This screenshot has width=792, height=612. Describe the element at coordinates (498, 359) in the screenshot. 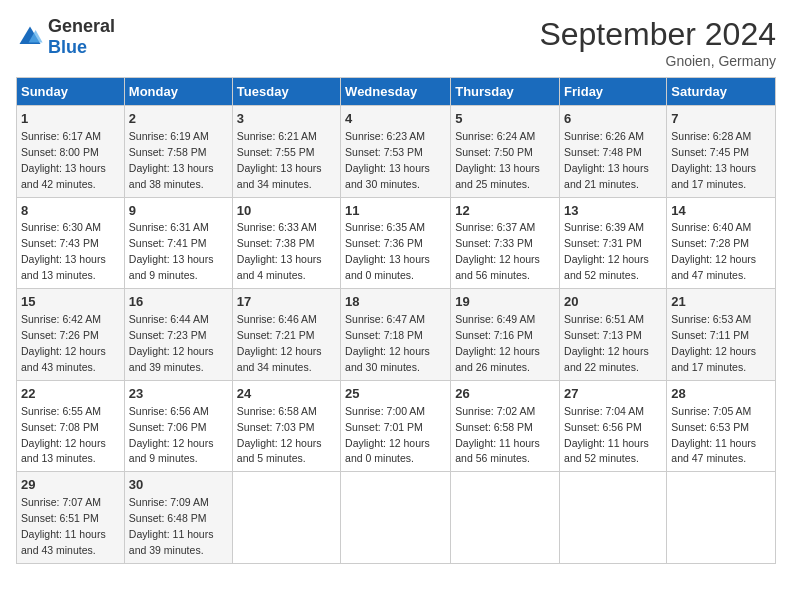

I see `daylight-info: Daylight: 12 hours and 26 minutes.` at that location.